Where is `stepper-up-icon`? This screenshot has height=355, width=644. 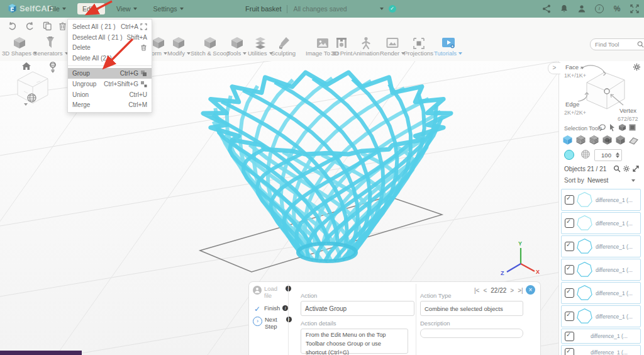 stepper-up-icon is located at coordinates (618, 154).